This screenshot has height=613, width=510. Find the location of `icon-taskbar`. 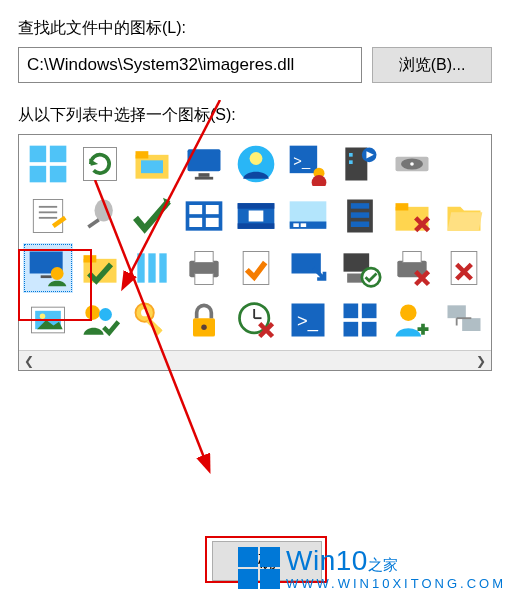

icon-taskbar is located at coordinates (308, 216).